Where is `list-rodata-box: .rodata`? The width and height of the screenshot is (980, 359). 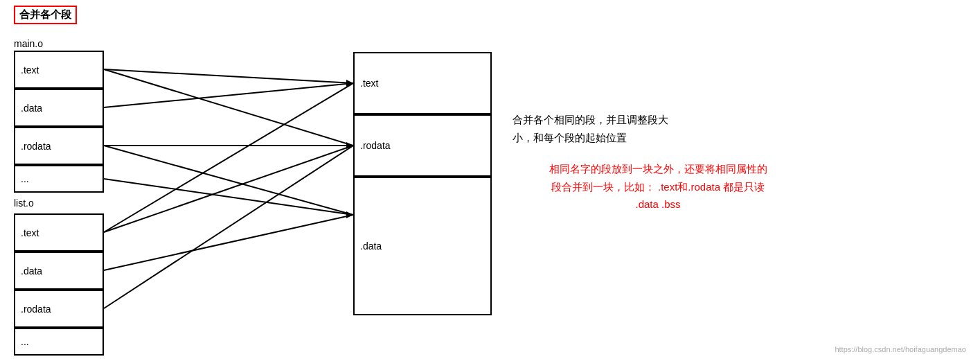
list-rodata-box: .rodata is located at coordinates (59, 309).